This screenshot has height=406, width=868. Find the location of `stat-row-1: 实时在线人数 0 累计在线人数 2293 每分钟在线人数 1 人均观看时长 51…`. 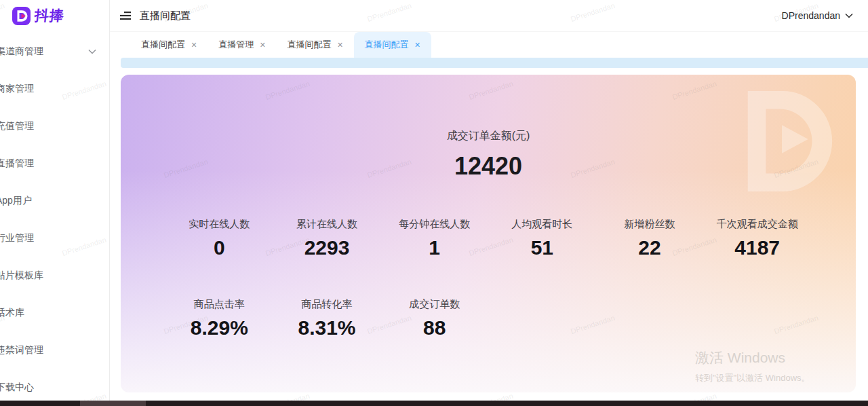

stat-row-1: 实时在线人数 0 累计在线人数 2293 每分钟在线人数 1 人均观看时长 51… is located at coordinates (488, 239).